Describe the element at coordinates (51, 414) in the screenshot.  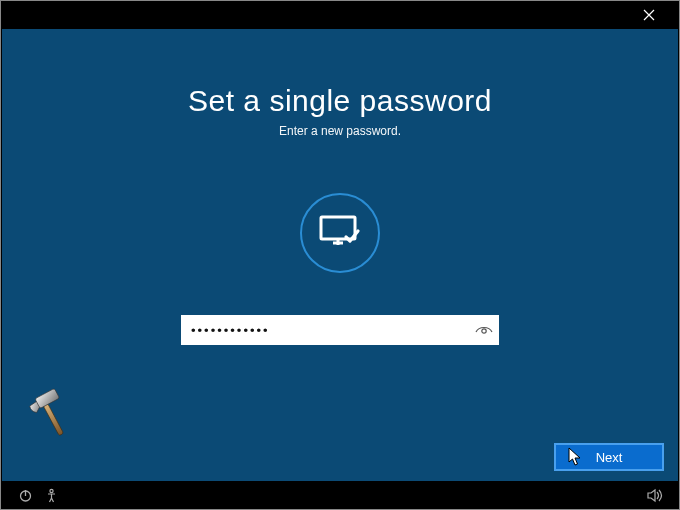
I see `hammer-icon` at that location.